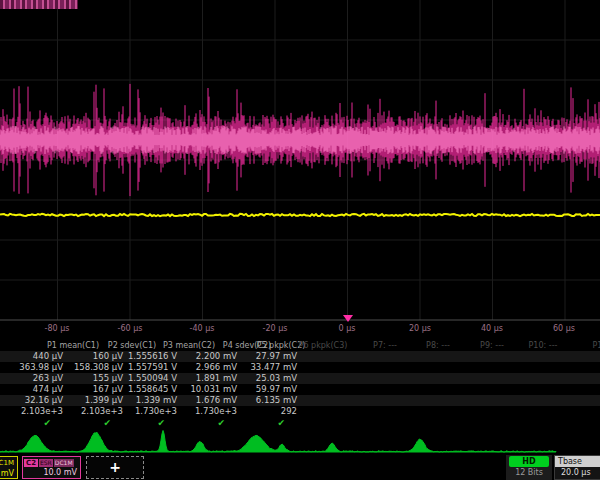  I want to click on measure-value: 160 µV, so click(93, 356).